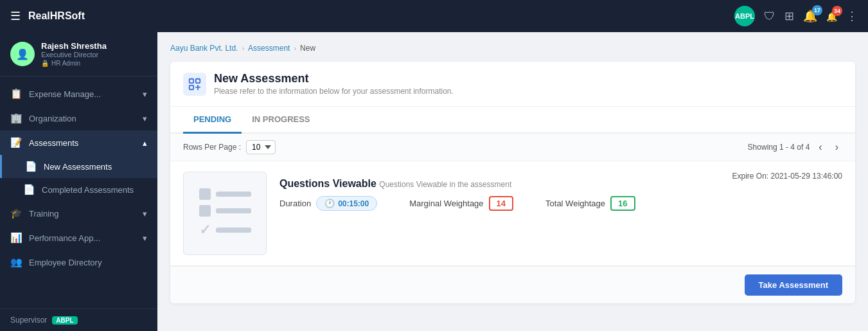 This screenshot has width=868, height=331. What do you see at coordinates (795, 147) in the screenshot?
I see `pagination: Showing 1 - 4 of 4 ‹ ›` at bounding box center [795, 147].